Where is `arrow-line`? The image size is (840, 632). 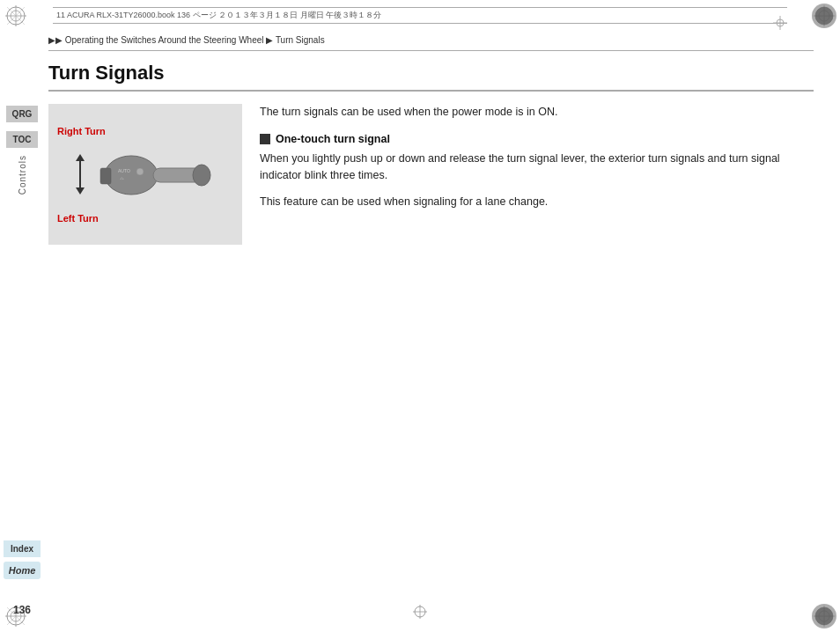
arrow-line is located at coordinates (80, 174).